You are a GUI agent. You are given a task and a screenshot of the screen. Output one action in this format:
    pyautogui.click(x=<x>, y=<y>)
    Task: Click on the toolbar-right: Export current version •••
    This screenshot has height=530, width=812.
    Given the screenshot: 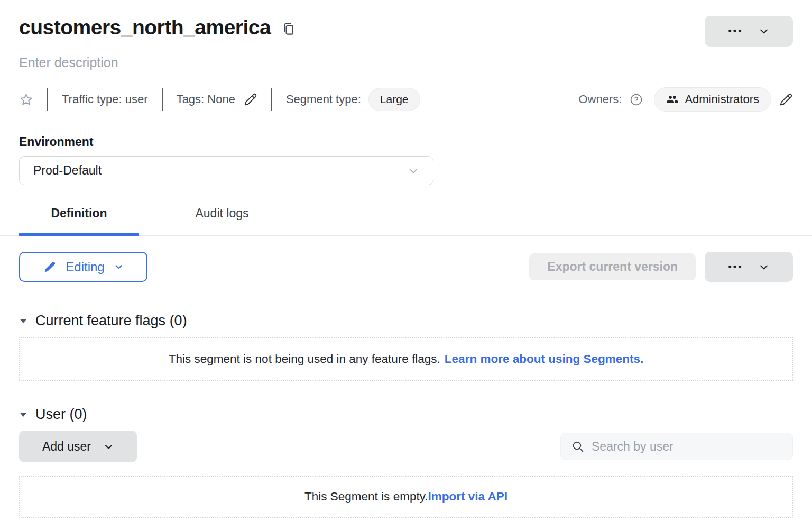 What is the action you would take?
    pyautogui.click(x=661, y=267)
    